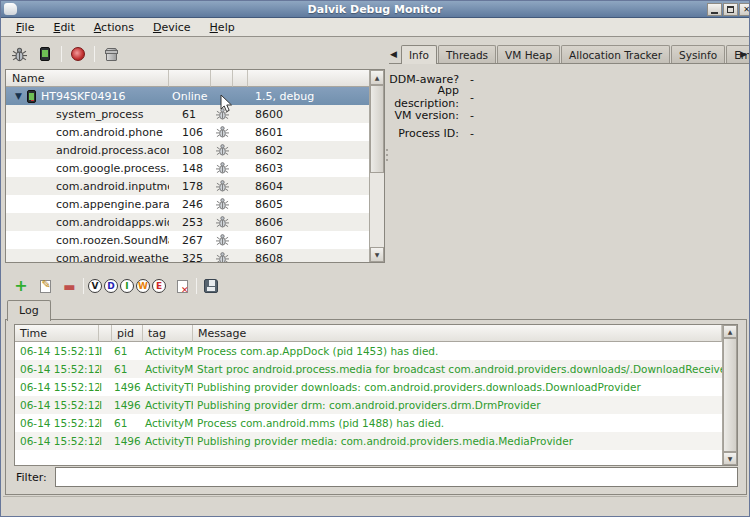 The width and height of the screenshot is (750, 517). I want to click on log-level-button: E, so click(159, 286).